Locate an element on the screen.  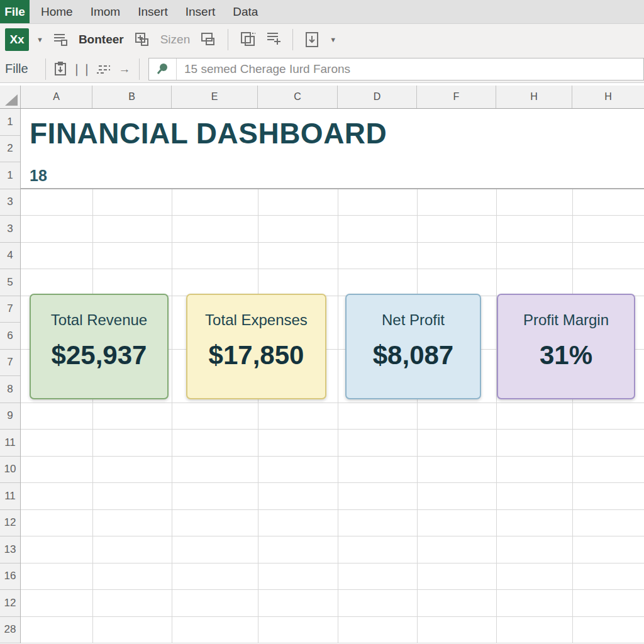
windows-overlap-icon is located at coordinates (208, 40).